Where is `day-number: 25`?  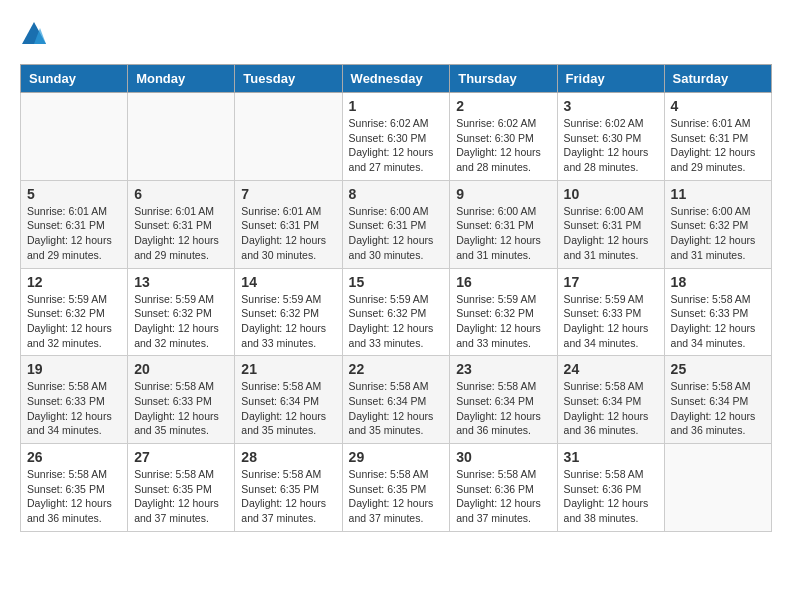 day-number: 25 is located at coordinates (718, 369).